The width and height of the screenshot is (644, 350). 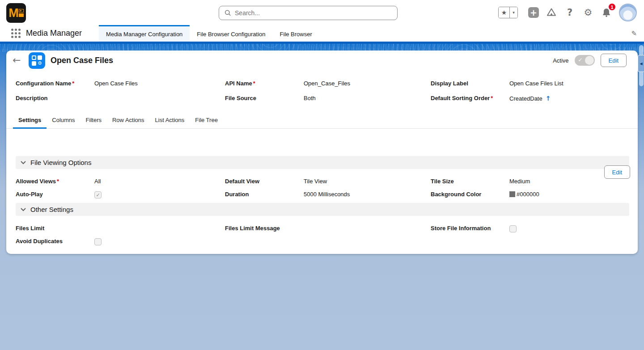 What do you see at coordinates (264, 228) in the screenshot?
I see `field-label: Files Limit Message` at bounding box center [264, 228].